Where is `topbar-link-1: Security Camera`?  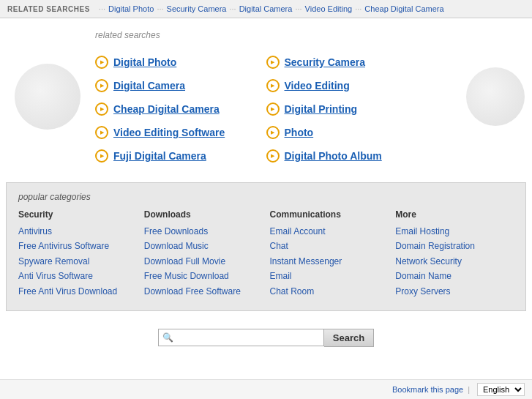
topbar-link-1: Security Camera is located at coordinates (197, 9).